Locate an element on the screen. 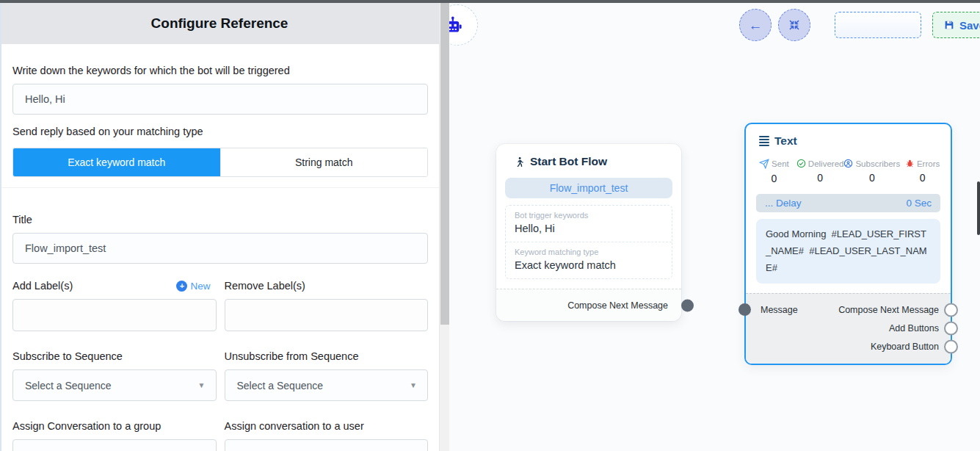  section-divider is located at coordinates (219, 188).